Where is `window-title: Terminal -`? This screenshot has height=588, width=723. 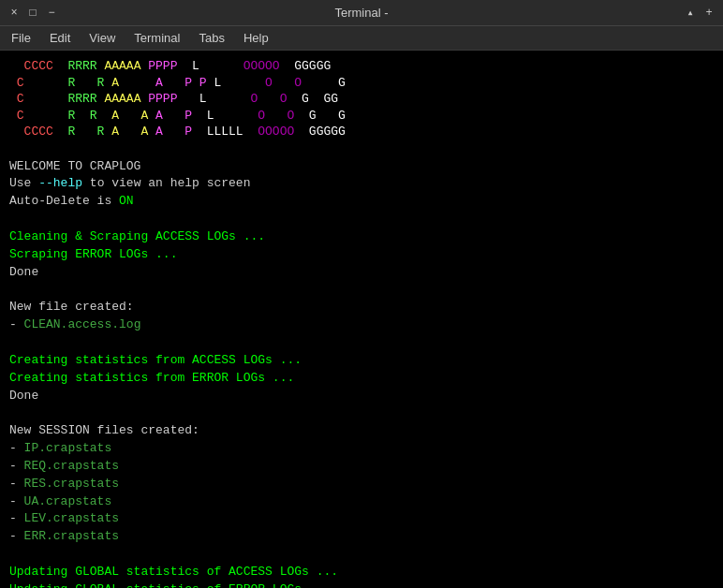 window-title: Terminal - is located at coordinates (362, 13).